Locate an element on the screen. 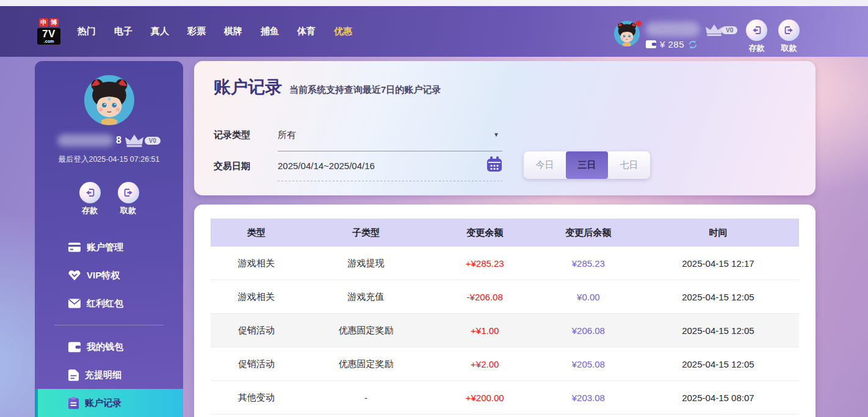 This screenshot has width=868, height=417. document-icon is located at coordinates (73, 375).